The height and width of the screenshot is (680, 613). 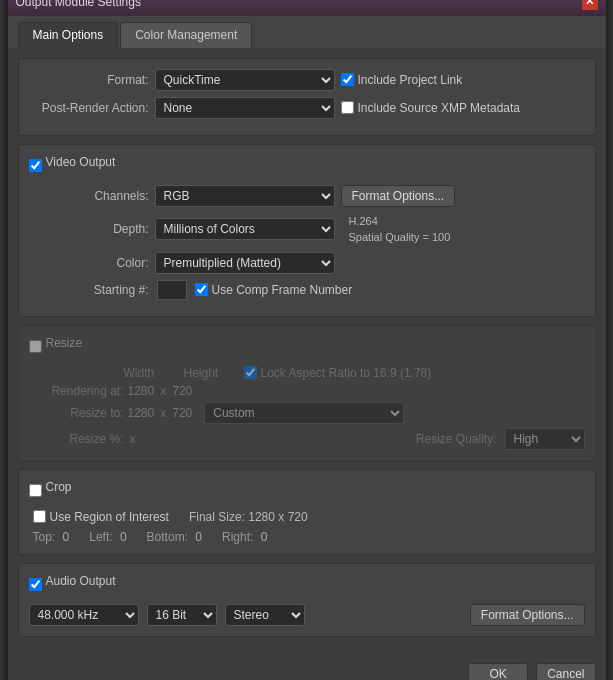 I want to click on format-select: QuickTime, so click(x=245, y=80).